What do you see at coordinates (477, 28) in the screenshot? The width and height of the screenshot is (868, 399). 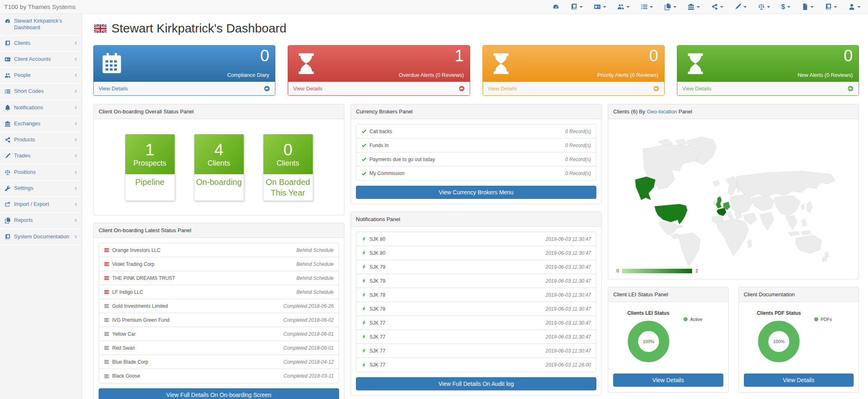 I see `page-title: Stewart Kirkpatrick's Dashboard` at bounding box center [477, 28].